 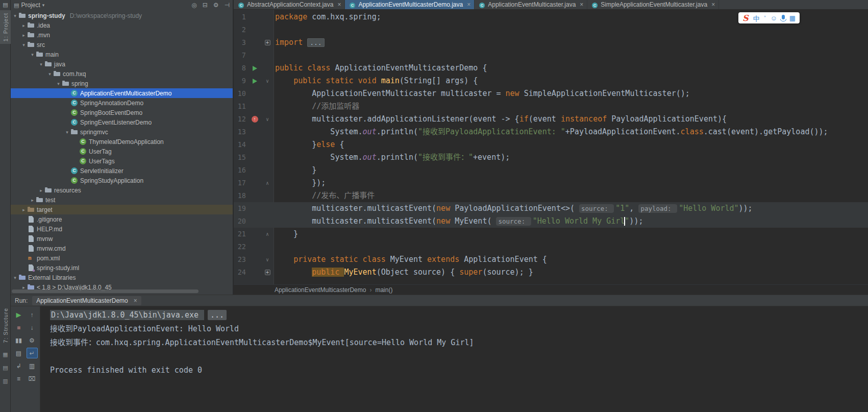 What do you see at coordinates (756, 18) in the screenshot?
I see `ime-mode-icon: 中` at bounding box center [756, 18].